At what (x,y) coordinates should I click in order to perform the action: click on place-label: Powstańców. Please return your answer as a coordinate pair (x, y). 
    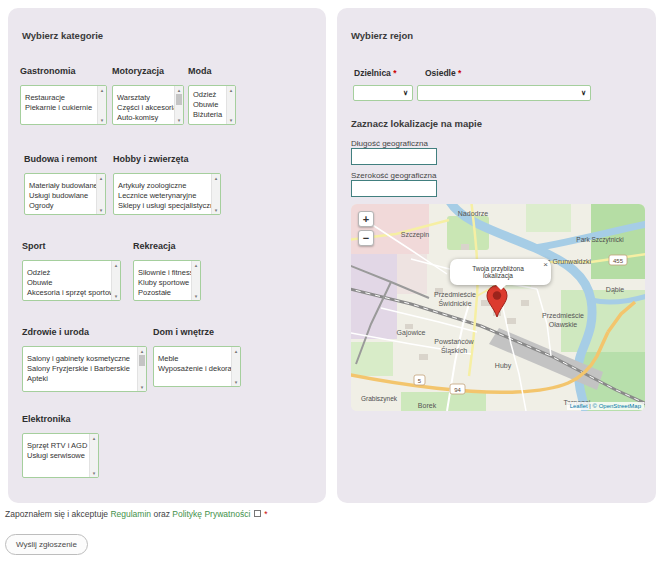
    Looking at the image, I should click on (454, 342).